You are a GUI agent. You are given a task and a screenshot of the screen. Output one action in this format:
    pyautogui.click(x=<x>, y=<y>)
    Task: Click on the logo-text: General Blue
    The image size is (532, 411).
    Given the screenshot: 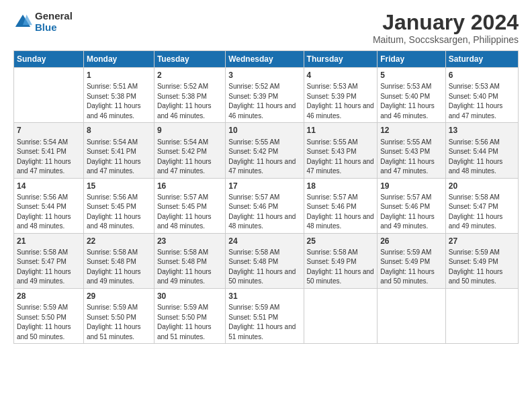 What is the action you would take?
    pyautogui.click(x=54, y=21)
    